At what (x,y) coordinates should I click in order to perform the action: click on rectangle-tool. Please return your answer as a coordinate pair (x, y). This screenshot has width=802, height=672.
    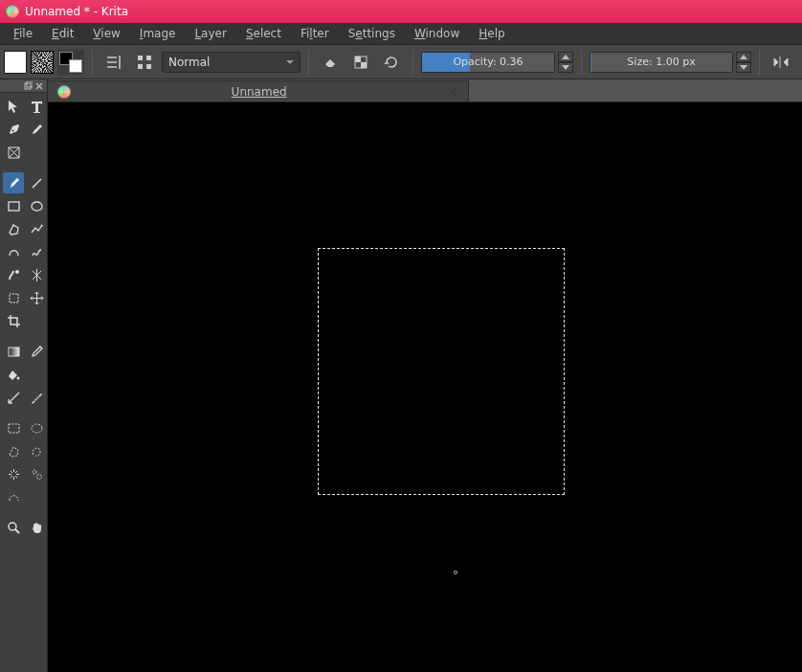
    Looking at the image, I should click on (13, 206).